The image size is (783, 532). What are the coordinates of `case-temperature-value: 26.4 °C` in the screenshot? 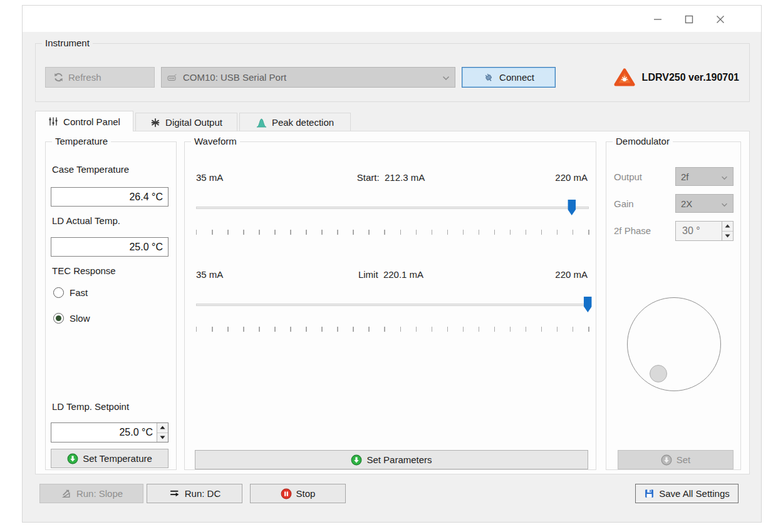 It's located at (146, 197).